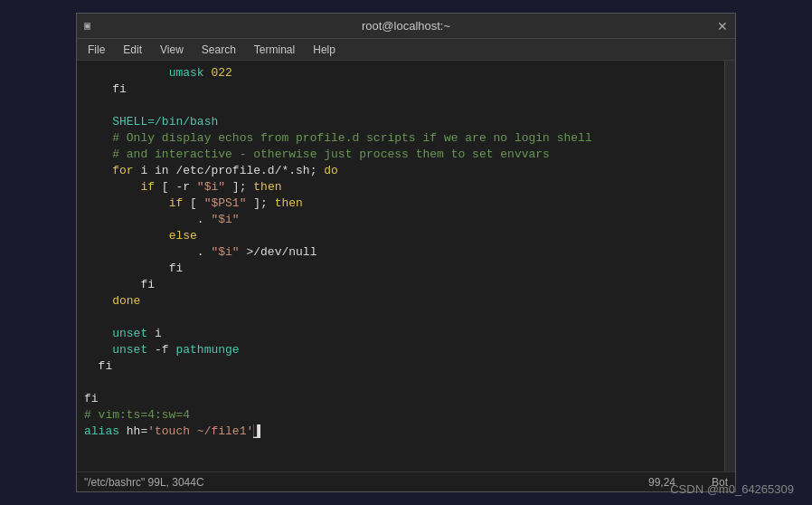 Image resolution: width=812 pixels, height=505 pixels. I want to click on code-line: # vim:ts=4:sw=4, so click(401, 414).